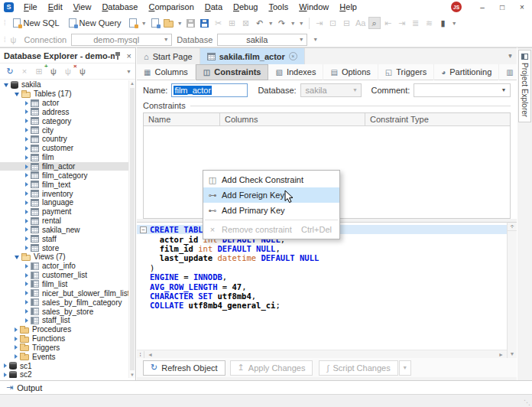 Image resolution: width=532 pixels, height=407 pixels. I want to click on copy-button: ⊞, so click(232, 23).